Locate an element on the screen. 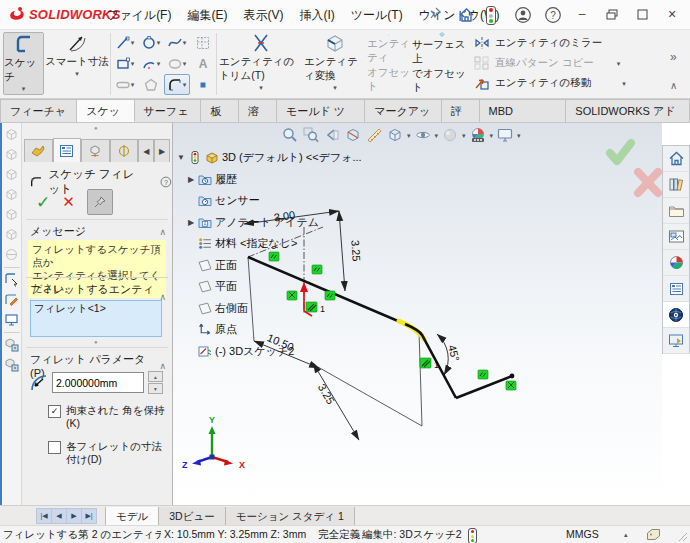 The image size is (690, 543). spline-tool-button: ▾ is located at coordinates (177, 42).